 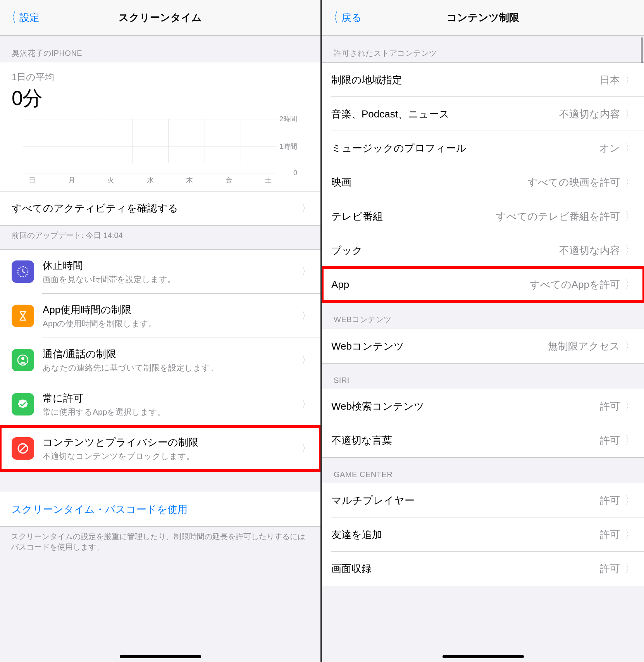 I want to click on back-button: 〈 戻る, so click(x=344, y=18).